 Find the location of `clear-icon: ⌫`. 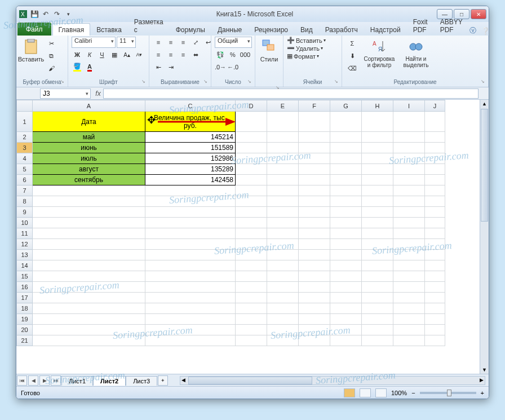

clear-icon: ⌫ is located at coordinates (352, 68).